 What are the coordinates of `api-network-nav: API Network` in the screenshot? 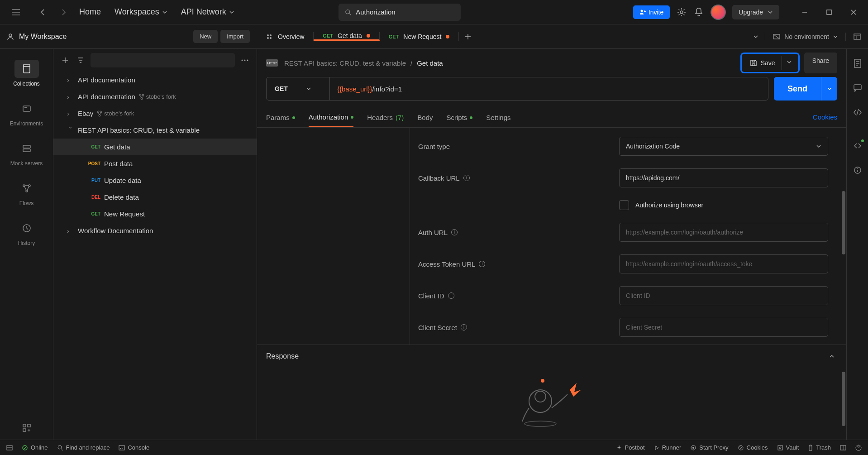 It's located at (208, 12).